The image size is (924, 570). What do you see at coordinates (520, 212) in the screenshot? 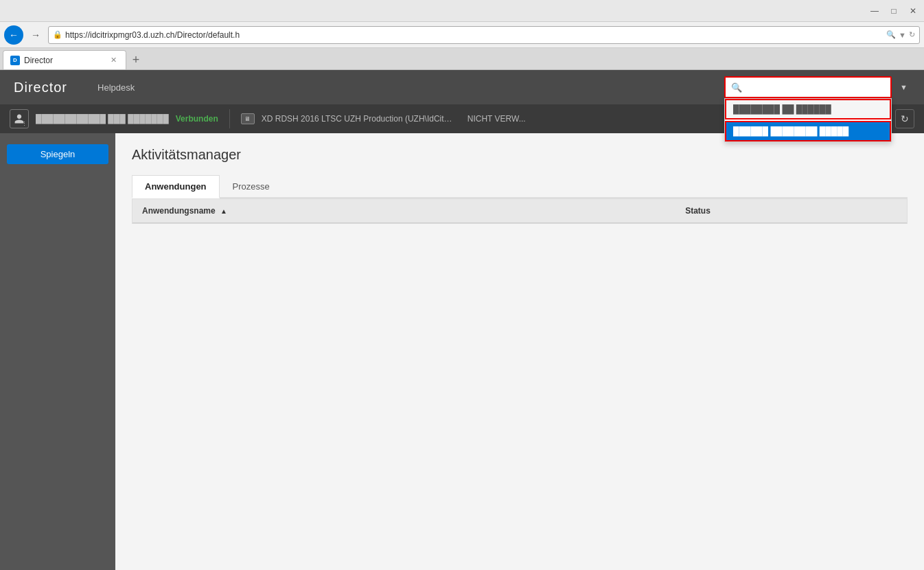
I see `table-header-row: Anwendungsname ▲ Status` at bounding box center [520, 212].